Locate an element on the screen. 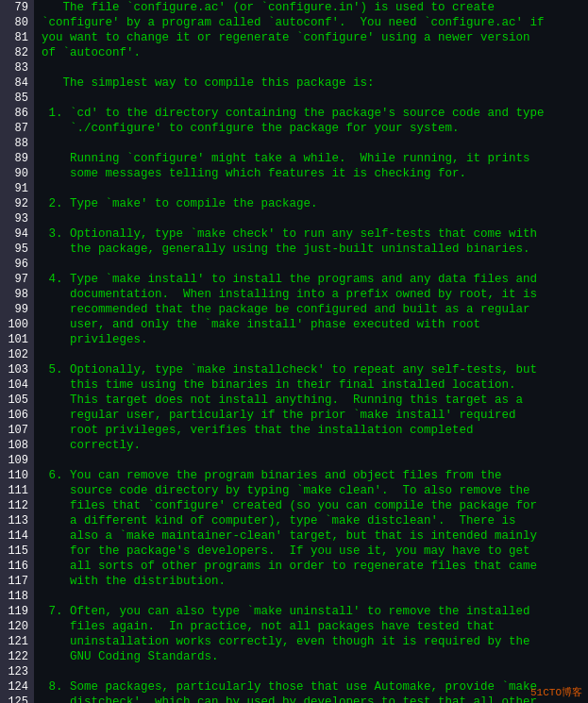 Image resolution: width=588 pixels, height=703 pixels. code-line: 105 This target does not install anythin… is located at coordinates (294, 400).